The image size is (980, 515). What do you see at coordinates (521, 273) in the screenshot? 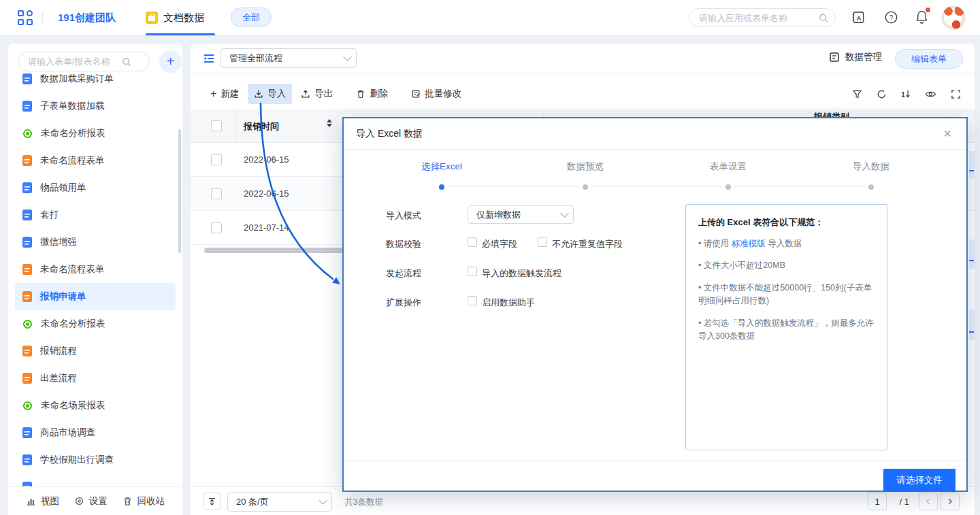
I see `trigger-workflow-label: 导入的数据触发流程` at bounding box center [521, 273].